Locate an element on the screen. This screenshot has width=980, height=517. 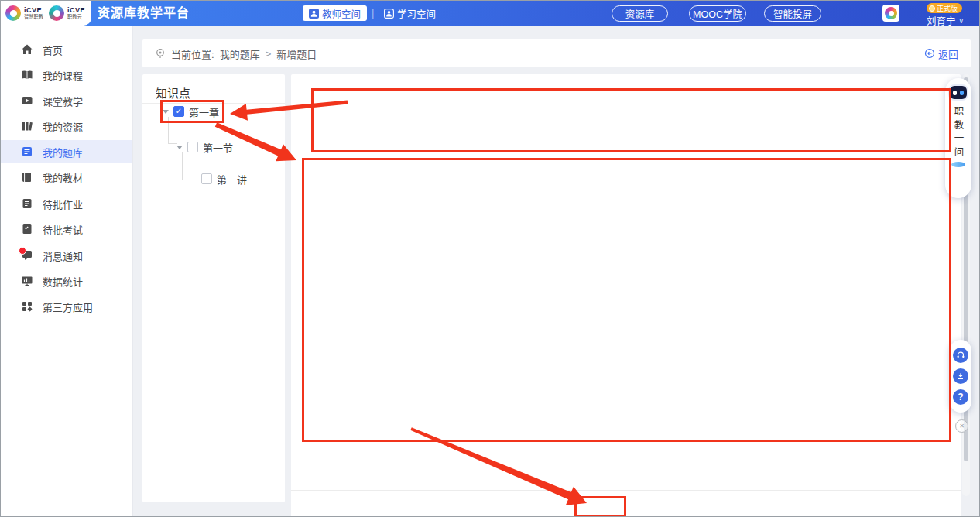
sidebar-item-label: 我的题库 is located at coordinates (63, 152).